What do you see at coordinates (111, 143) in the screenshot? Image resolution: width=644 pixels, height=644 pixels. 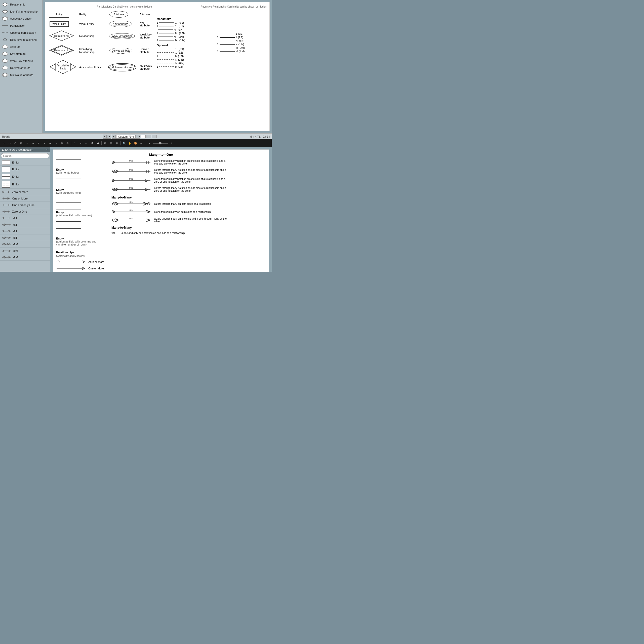 I see `ungroup-btn: ⊟` at bounding box center [111, 143].